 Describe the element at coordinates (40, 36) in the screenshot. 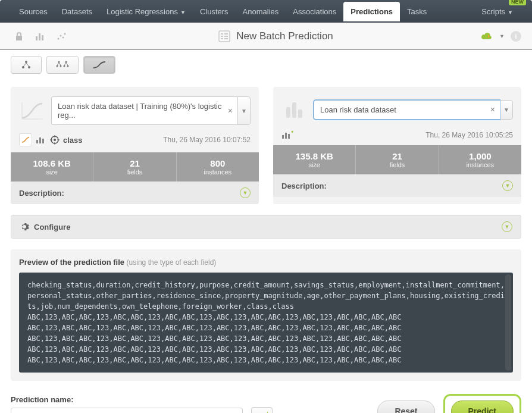

I see `histogram-icon` at that location.